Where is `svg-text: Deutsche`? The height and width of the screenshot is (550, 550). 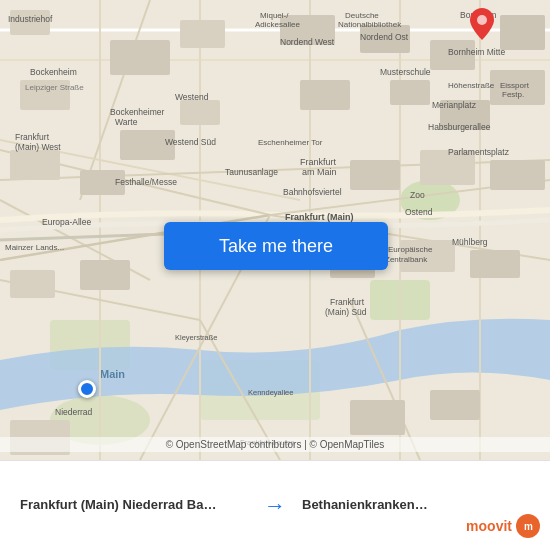 svg-text: Deutsche is located at coordinates (362, 16).